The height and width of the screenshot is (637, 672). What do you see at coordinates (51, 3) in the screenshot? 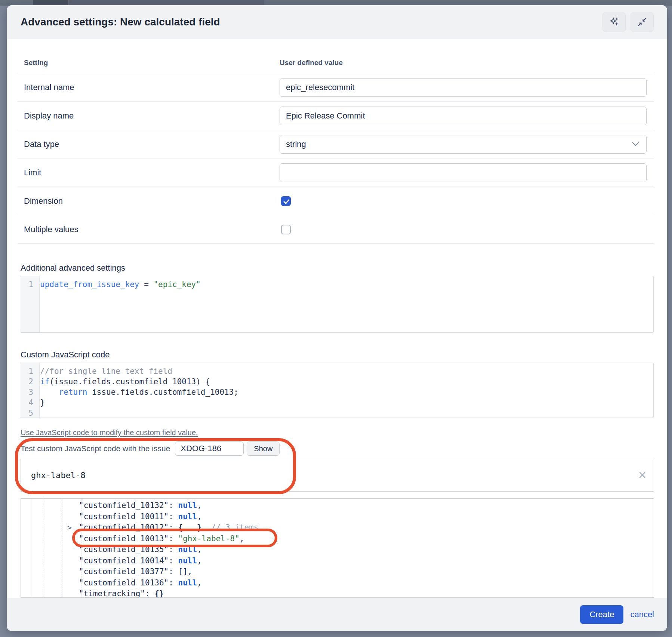
I see `dimmed-browser-tab` at bounding box center [51, 3].